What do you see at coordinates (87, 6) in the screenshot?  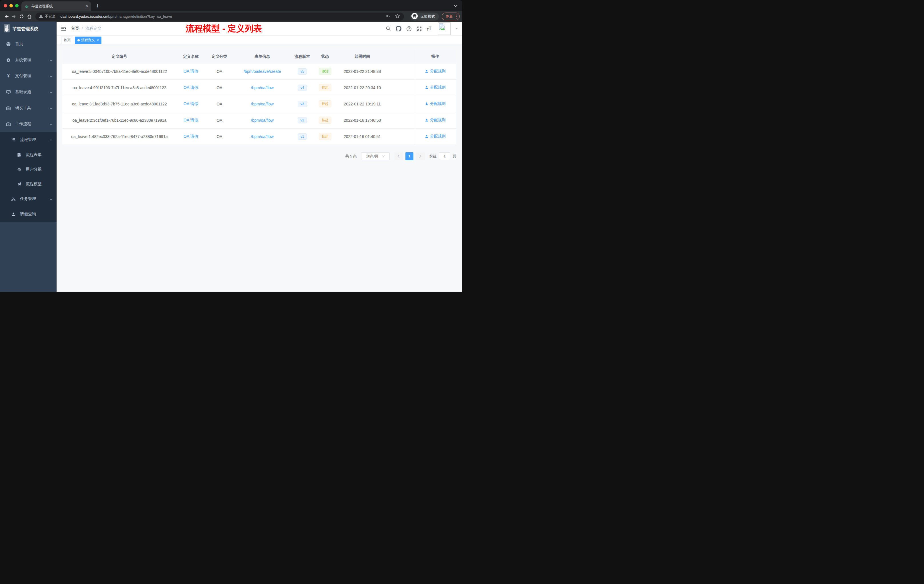 I see `tab-close-icon: ×` at bounding box center [87, 6].